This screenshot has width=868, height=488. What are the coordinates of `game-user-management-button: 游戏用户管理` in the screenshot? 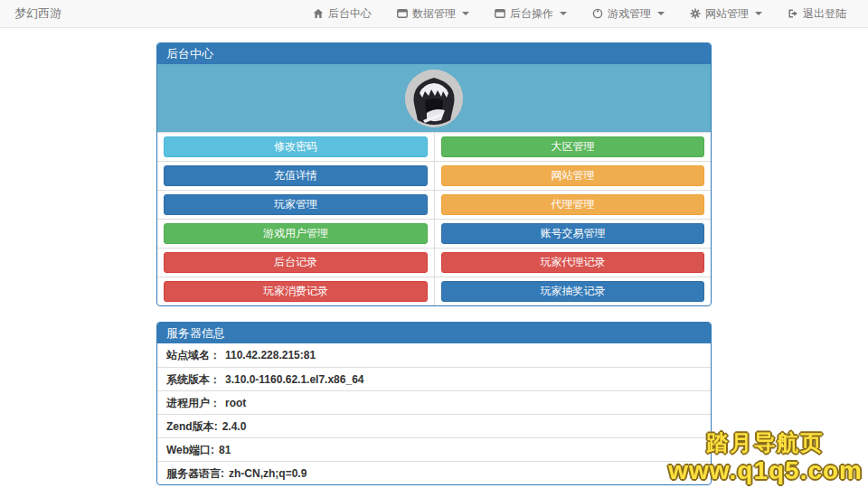 It's located at (296, 233).